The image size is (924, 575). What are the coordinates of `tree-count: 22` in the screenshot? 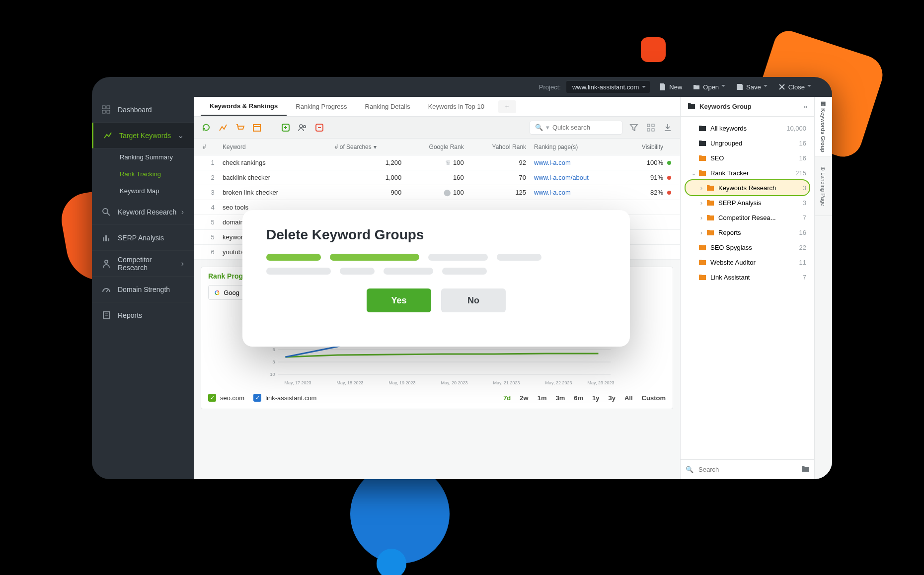 It's located at (803, 247).